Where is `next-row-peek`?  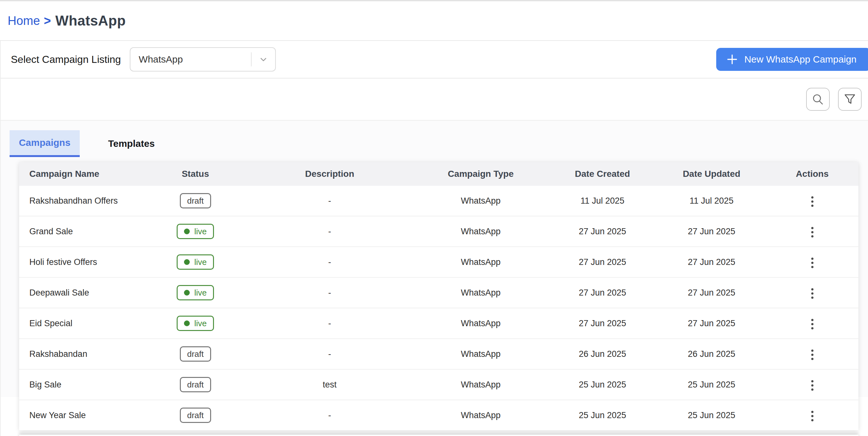
next-row-peek is located at coordinates (439, 435).